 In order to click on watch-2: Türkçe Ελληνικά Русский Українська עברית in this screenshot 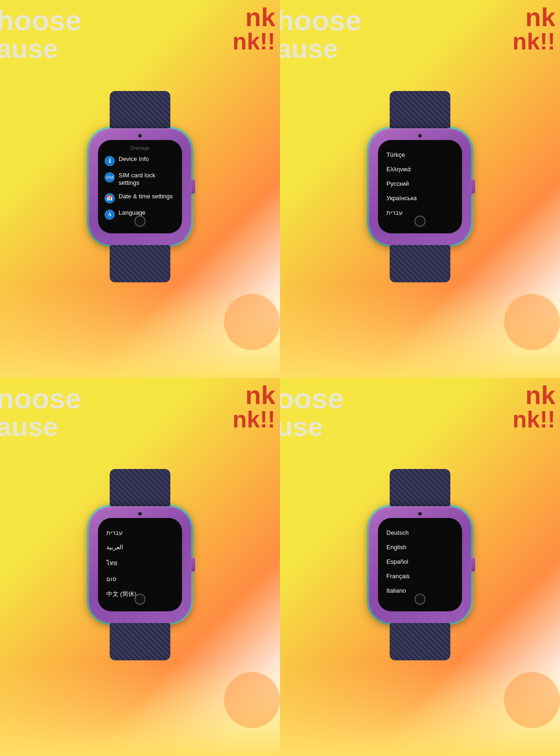, I will do `click(420, 189)`.